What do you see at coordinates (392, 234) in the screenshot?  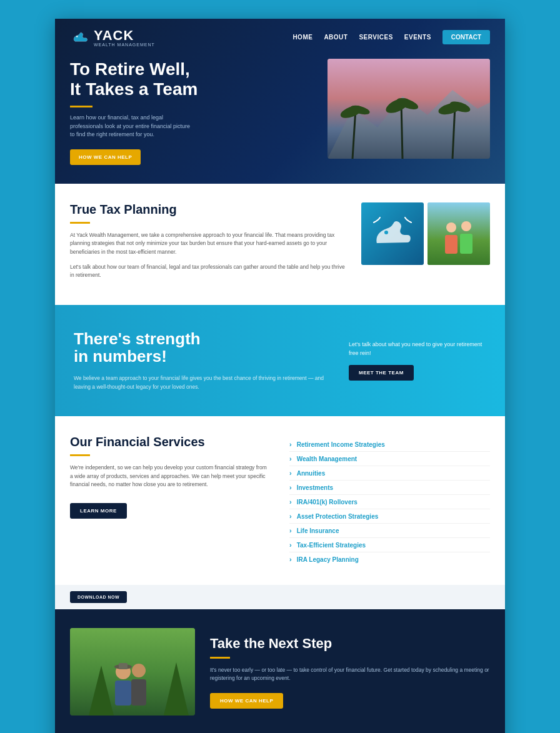 I see `tax-image-bull` at bounding box center [392, 234].